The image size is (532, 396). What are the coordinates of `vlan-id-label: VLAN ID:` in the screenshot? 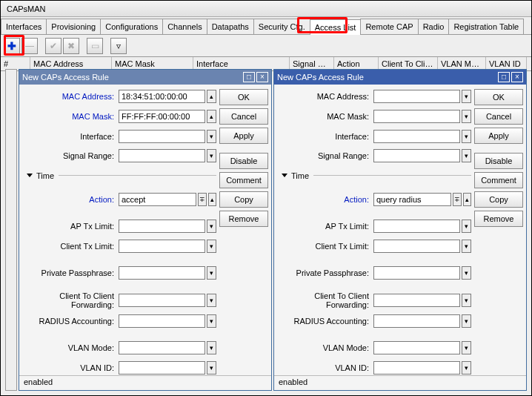 It's located at (325, 368).